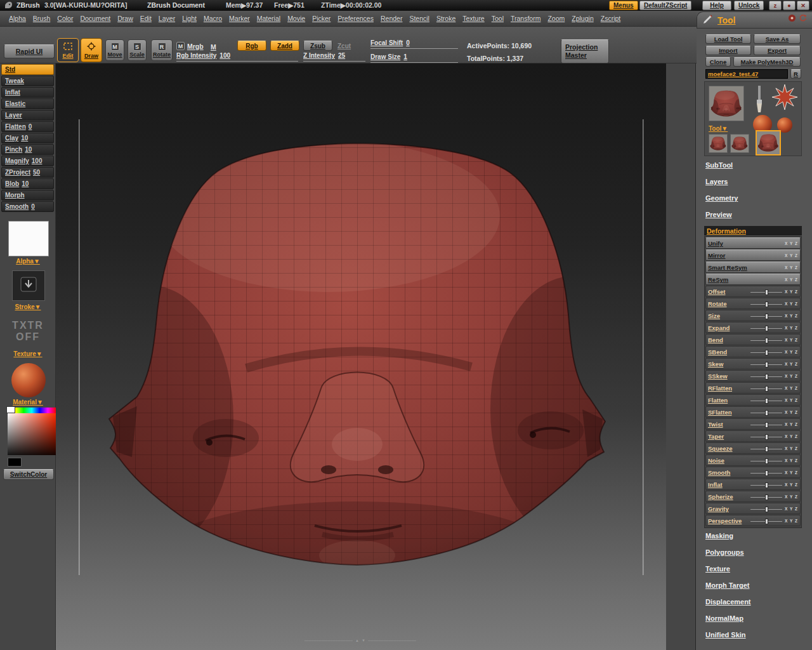 This screenshot has height=650, width=812. Describe the element at coordinates (28, 307) in the screenshot. I see `stroke-selector: Stroke▼` at that location.